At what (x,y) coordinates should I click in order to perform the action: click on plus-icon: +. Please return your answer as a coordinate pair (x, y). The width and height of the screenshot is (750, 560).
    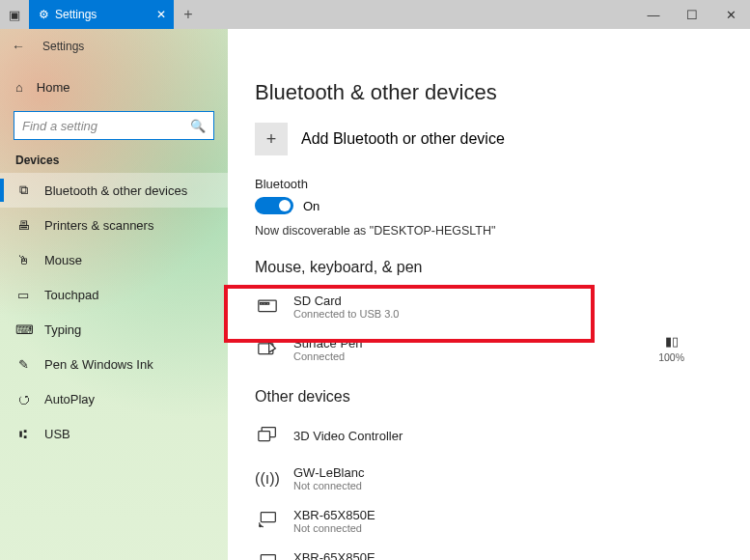
    Looking at the image, I should click on (271, 139).